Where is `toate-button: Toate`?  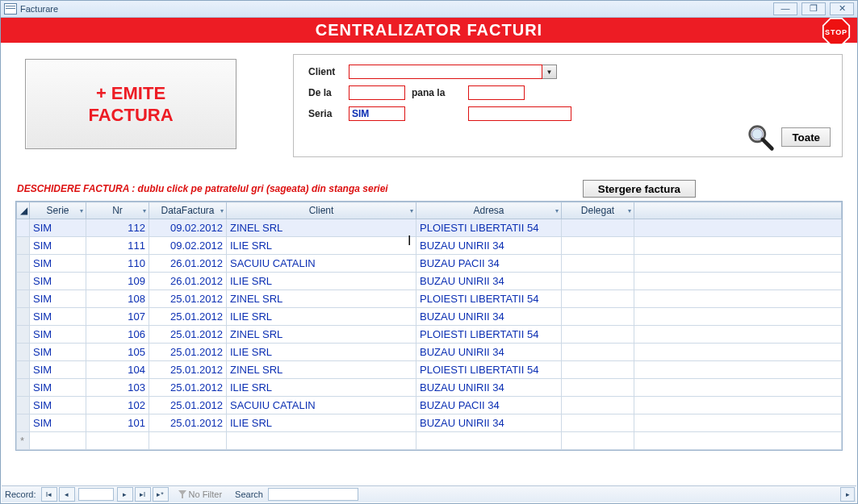 toate-button: Toate is located at coordinates (806, 137).